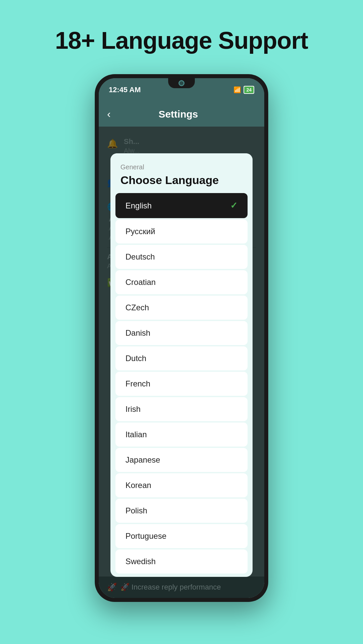  I want to click on language-item-polish: Polish, so click(182, 511).